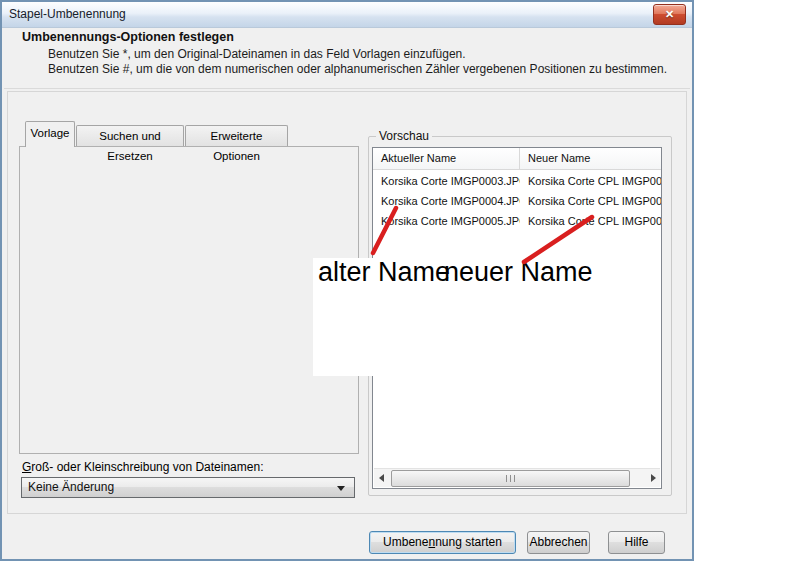  What do you see at coordinates (590, 158) in the screenshot?
I see `column-header-new-name: Neuer Name` at bounding box center [590, 158].